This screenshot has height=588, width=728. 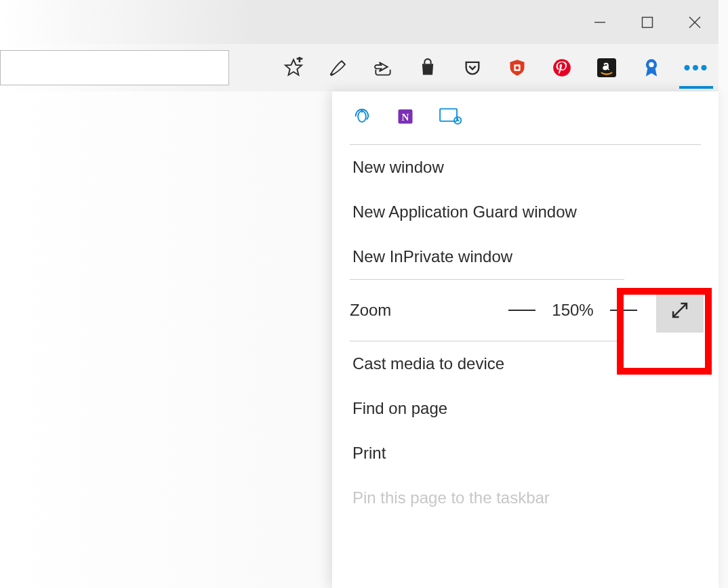 What do you see at coordinates (36, 371) in the screenshot?
I see `search-icon` at bounding box center [36, 371].